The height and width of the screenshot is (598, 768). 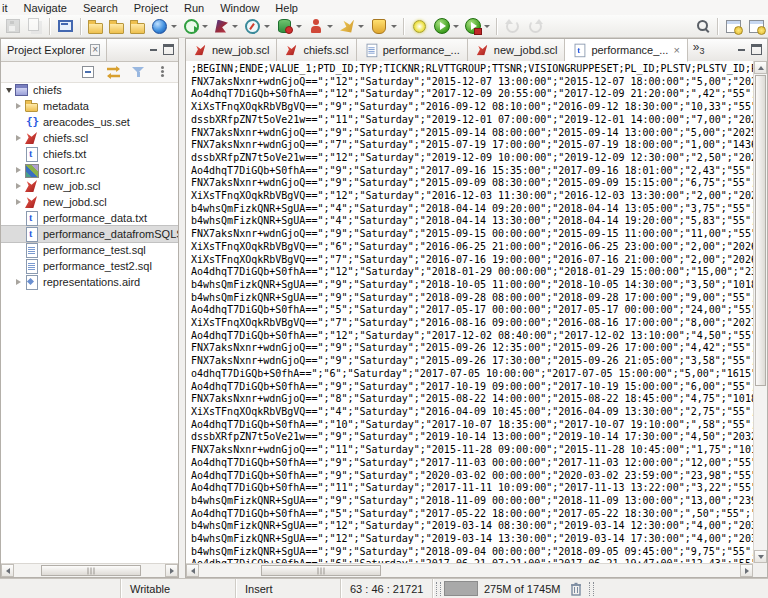 What do you see at coordinates (18, 154) in the screenshot?
I see `twistie-spacer` at bounding box center [18, 154].